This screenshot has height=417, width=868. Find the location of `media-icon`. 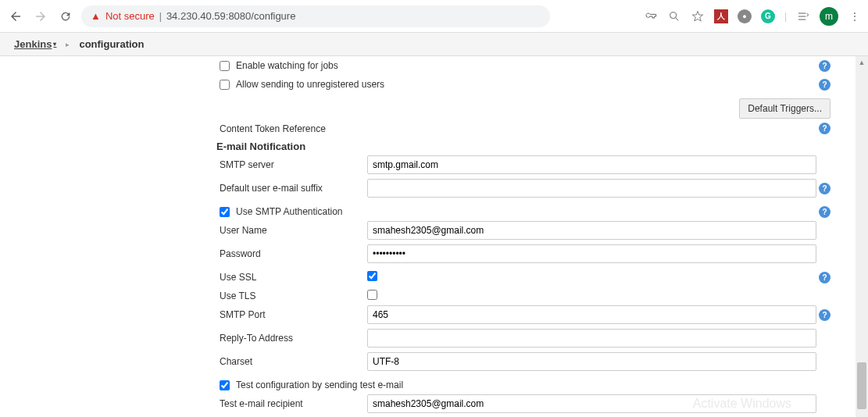

media-icon is located at coordinates (803, 16).